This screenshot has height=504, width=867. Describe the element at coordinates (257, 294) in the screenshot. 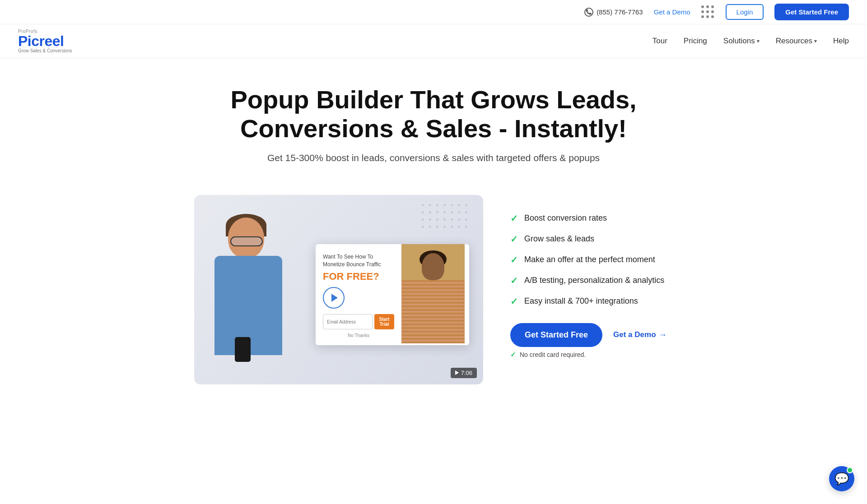

I see `man-illustration` at that location.